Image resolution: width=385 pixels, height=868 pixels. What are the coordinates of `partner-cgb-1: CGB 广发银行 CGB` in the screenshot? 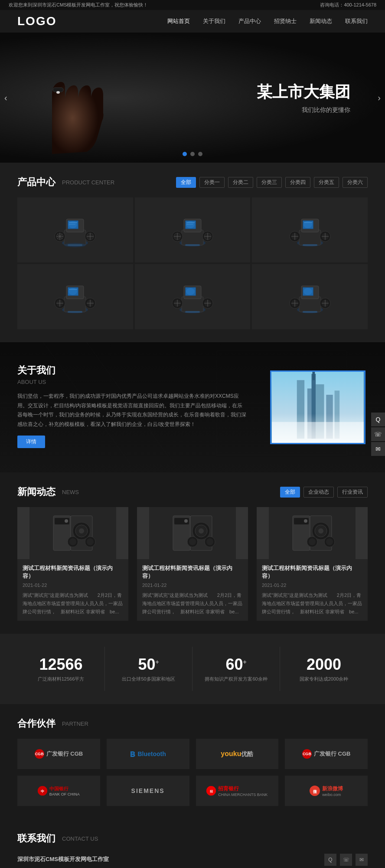 It's located at (59, 754).